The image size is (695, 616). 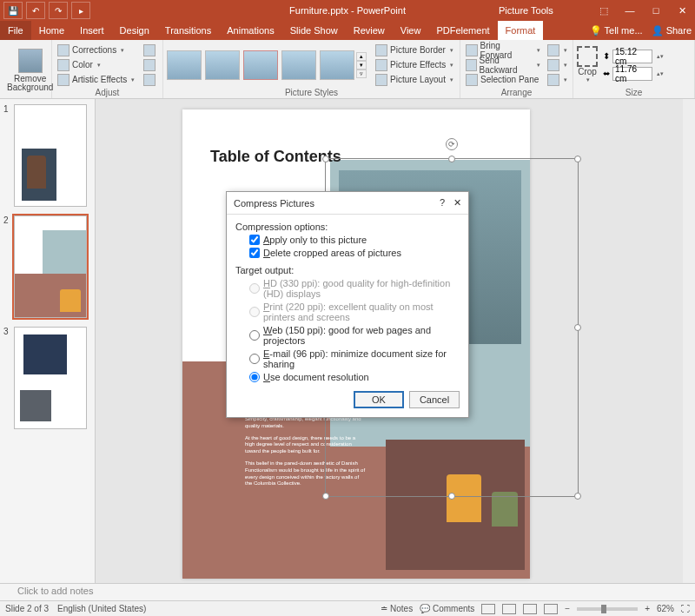 I want to click on close-button: ✕, so click(x=457, y=203).